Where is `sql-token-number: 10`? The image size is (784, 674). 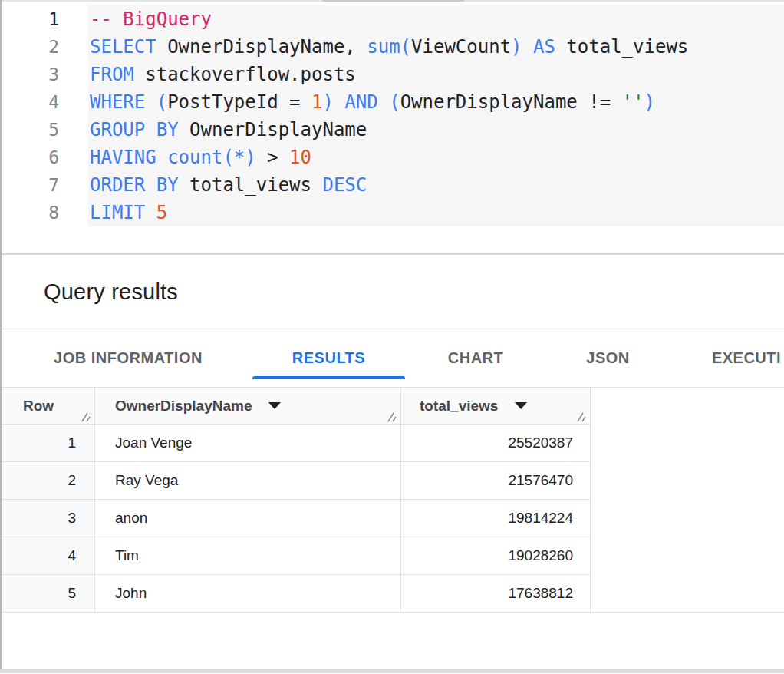
sql-token-number: 10 is located at coordinates (301, 157).